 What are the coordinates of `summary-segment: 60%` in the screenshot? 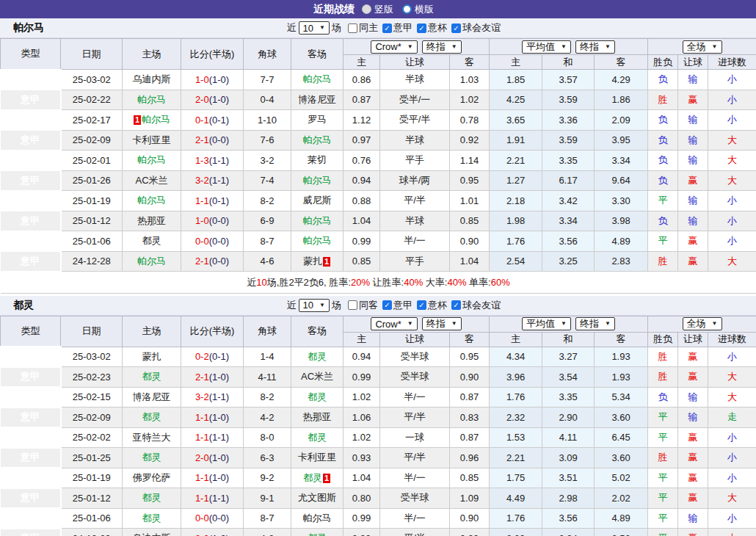 It's located at (501, 282).